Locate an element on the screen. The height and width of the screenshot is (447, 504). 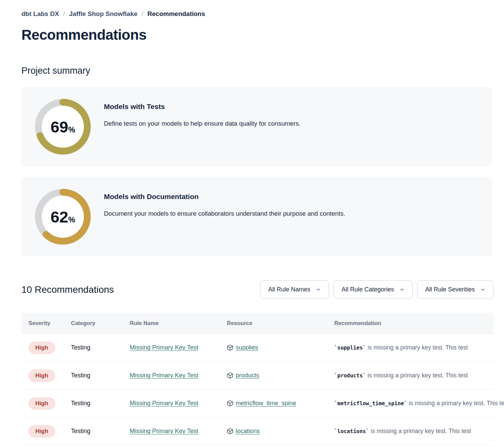
resource-code-text: `products` is located at coordinates (350, 376).